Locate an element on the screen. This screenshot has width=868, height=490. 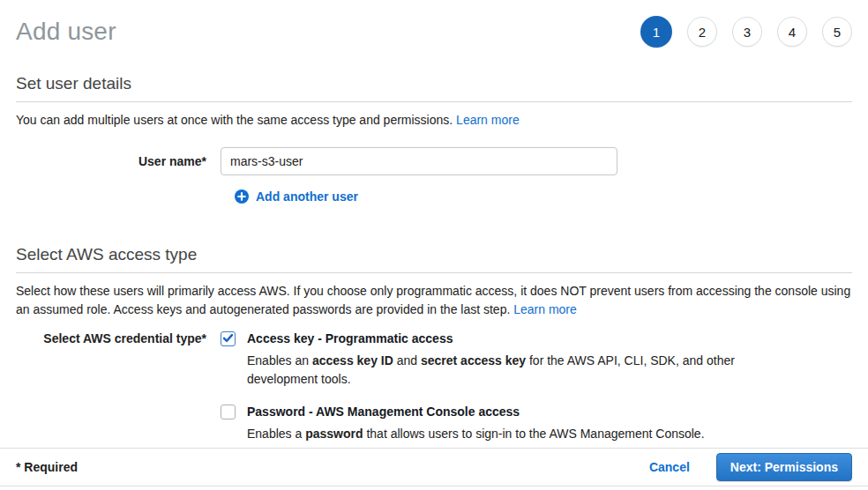
section-heading-user-details: Set user details is located at coordinates (434, 88).